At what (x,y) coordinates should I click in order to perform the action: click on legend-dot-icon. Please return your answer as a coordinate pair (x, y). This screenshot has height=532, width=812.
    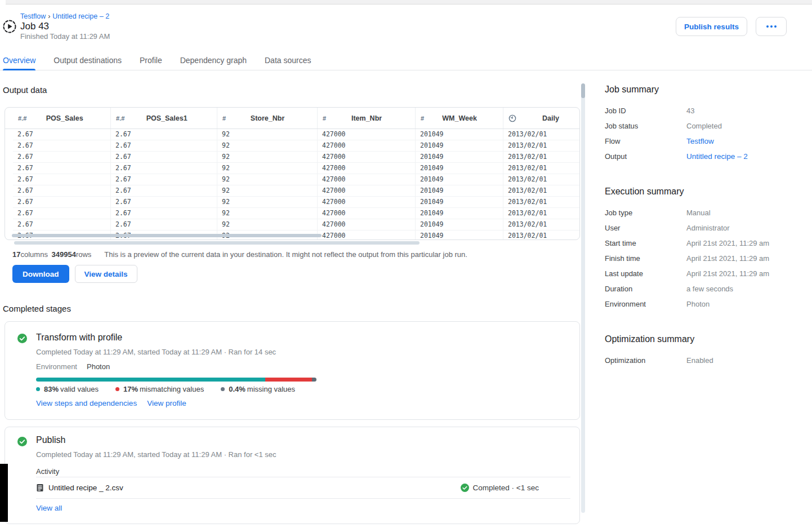
    Looking at the image, I should click on (223, 389).